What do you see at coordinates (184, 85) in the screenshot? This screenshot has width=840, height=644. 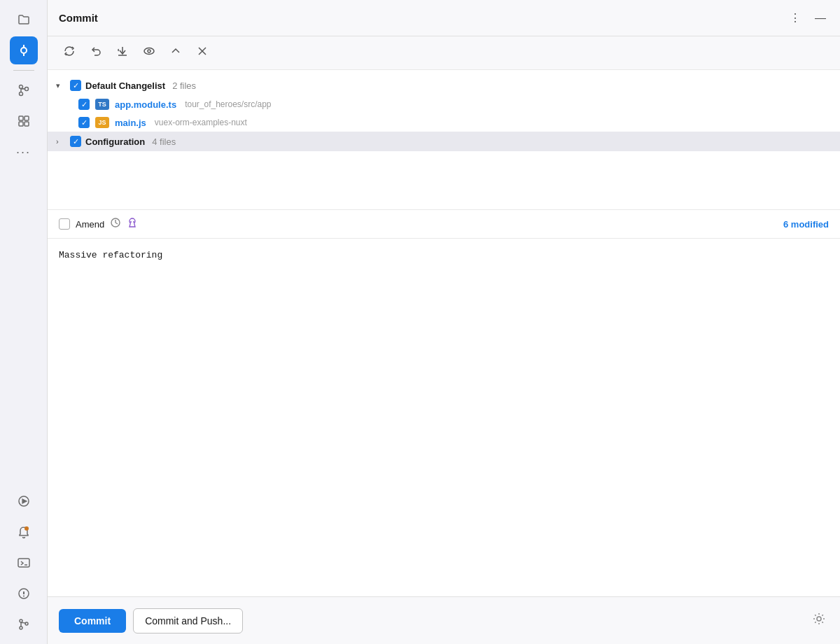 I see `default-changelist-count: 2 files` at bounding box center [184, 85].